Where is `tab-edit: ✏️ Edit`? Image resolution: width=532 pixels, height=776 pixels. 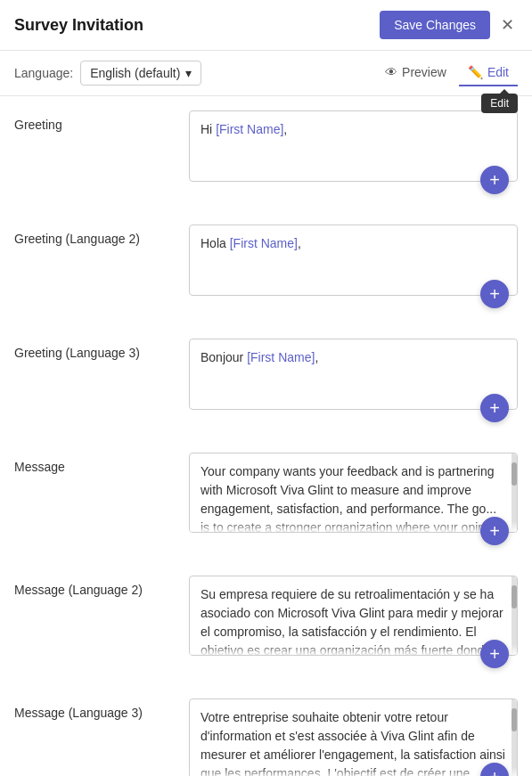 tab-edit: ✏️ Edit is located at coordinates (488, 73).